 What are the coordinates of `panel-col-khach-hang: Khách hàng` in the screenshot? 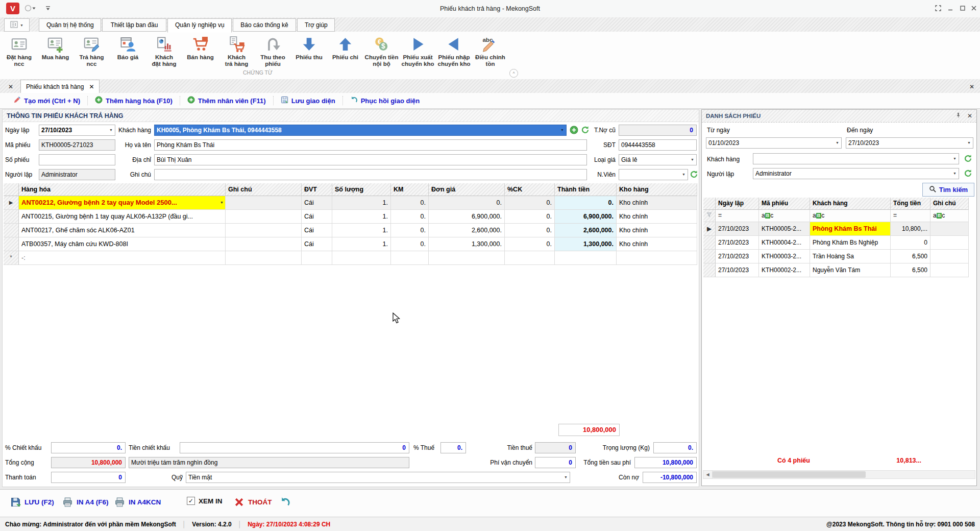 It's located at (850, 204).